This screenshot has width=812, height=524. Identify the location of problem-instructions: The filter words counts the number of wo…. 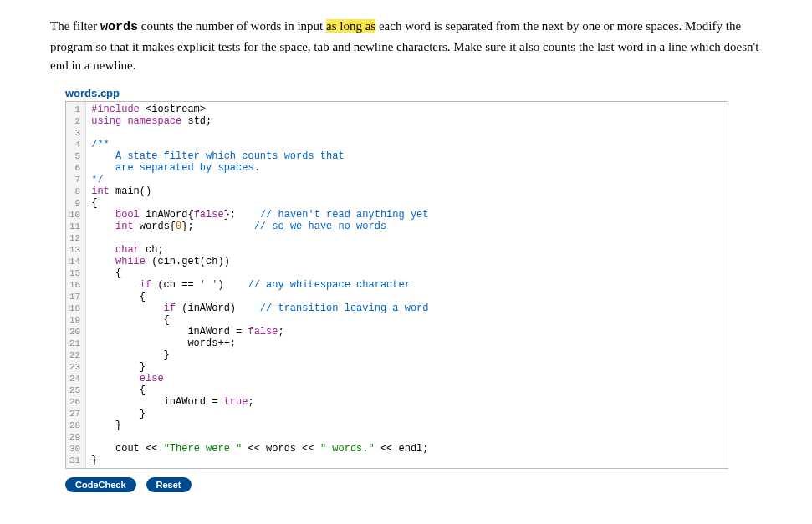
(406, 46).